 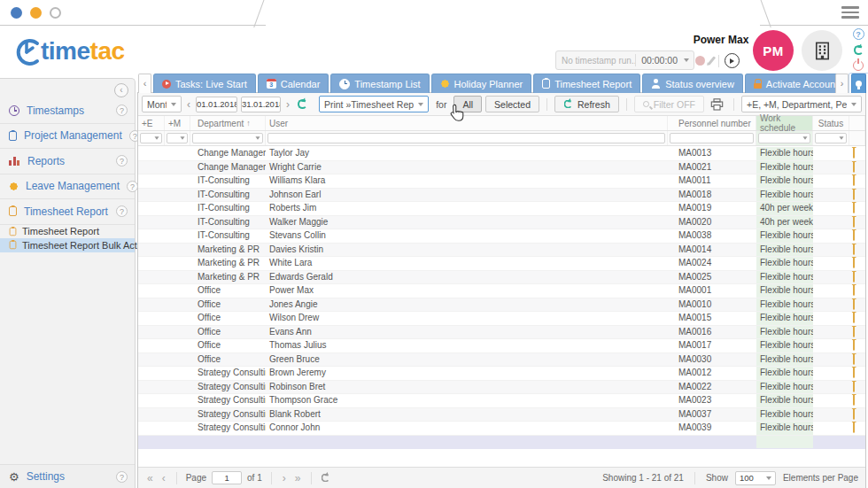 What do you see at coordinates (326, 478) in the screenshot?
I see `refresh-grid-icon` at bounding box center [326, 478].